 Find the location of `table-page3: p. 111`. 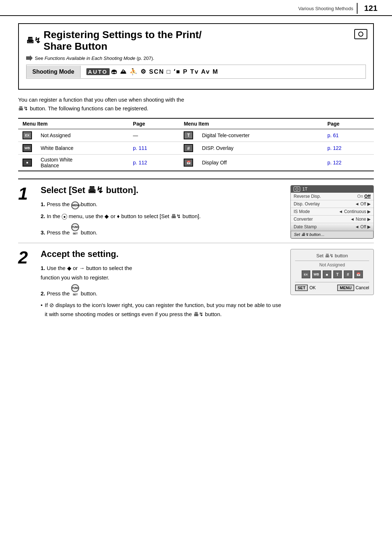

table-page3: p. 111 is located at coordinates (154, 148).